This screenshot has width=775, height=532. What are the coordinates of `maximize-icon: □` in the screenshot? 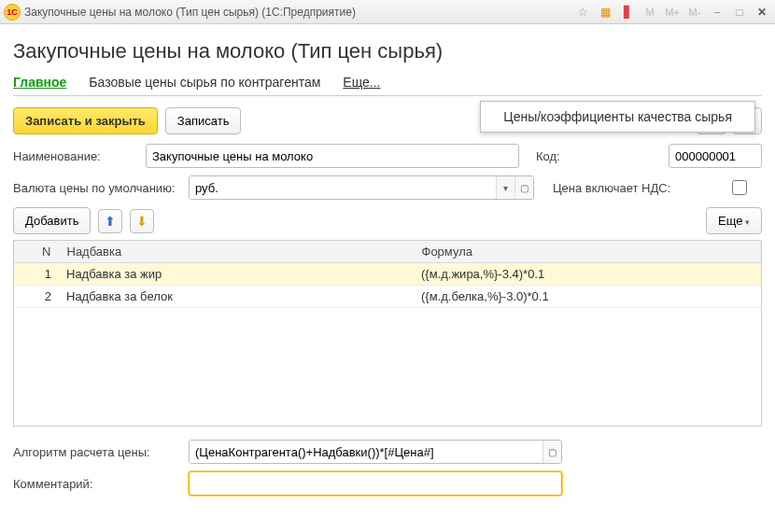 It's located at (740, 12).